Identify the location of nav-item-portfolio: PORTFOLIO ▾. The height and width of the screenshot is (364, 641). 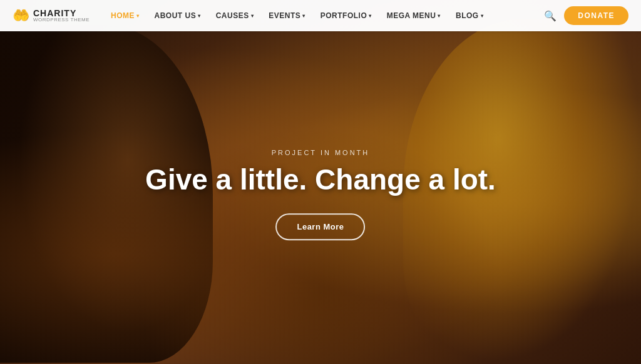
(346, 16).